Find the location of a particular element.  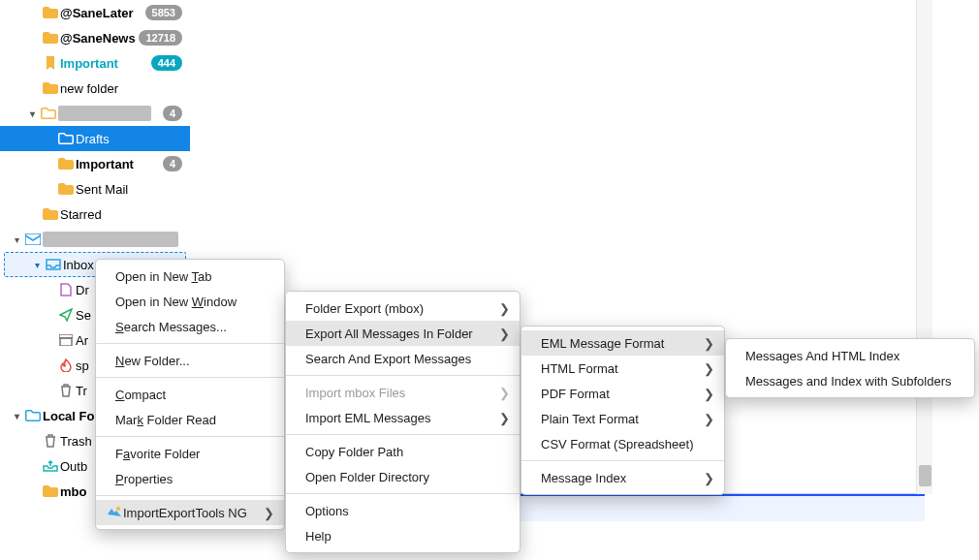

folder-parent-1: ▾ 4 is located at coordinates (95, 113).